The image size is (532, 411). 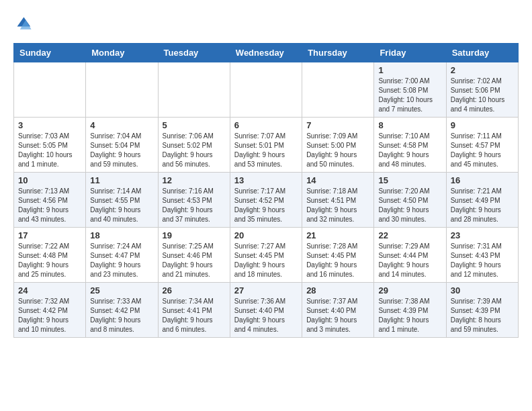 I want to click on calendar-cell: 2Sunrise: 7:02 AM Sunset: 5:06 PM Daylig…, so click(x=482, y=90).